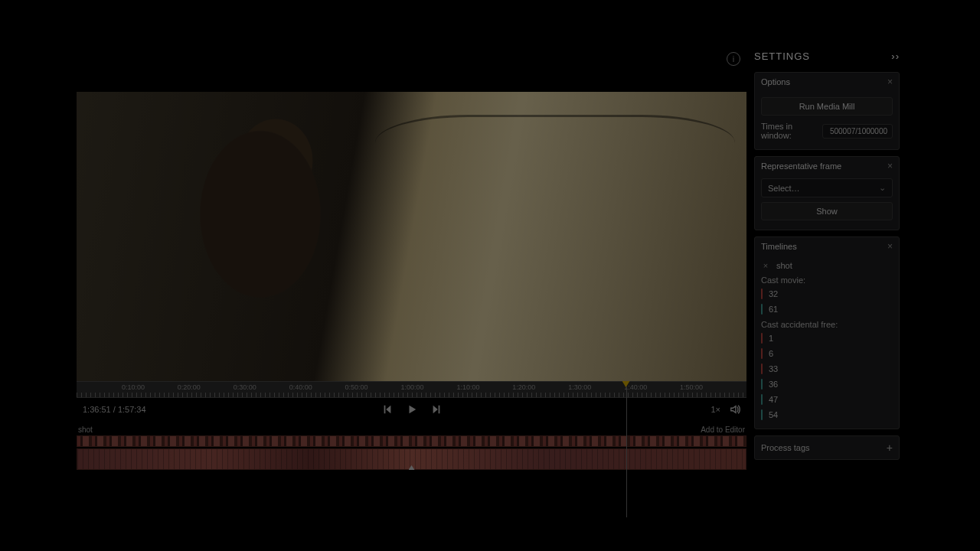  Describe the element at coordinates (115, 409) in the screenshot. I see `time-display: 1:36:51 / 1:57:34` at that location.